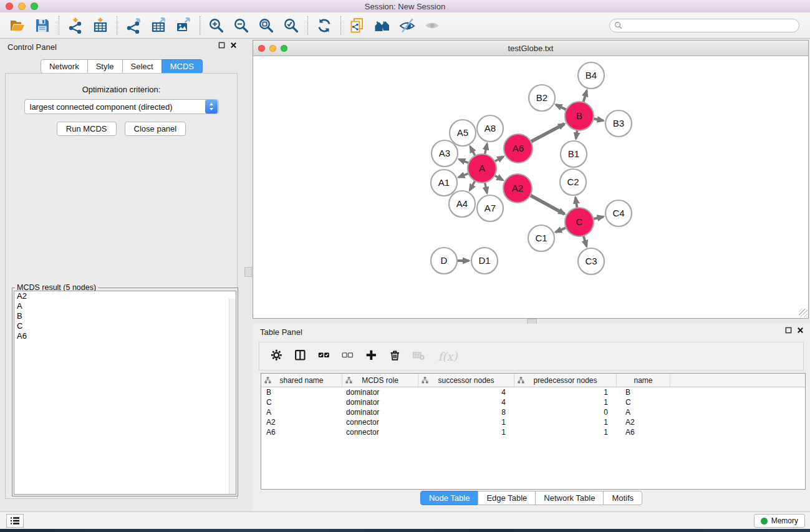  What do you see at coordinates (490, 128) in the screenshot?
I see `graph-node-A8: A8` at bounding box center [490, 128].